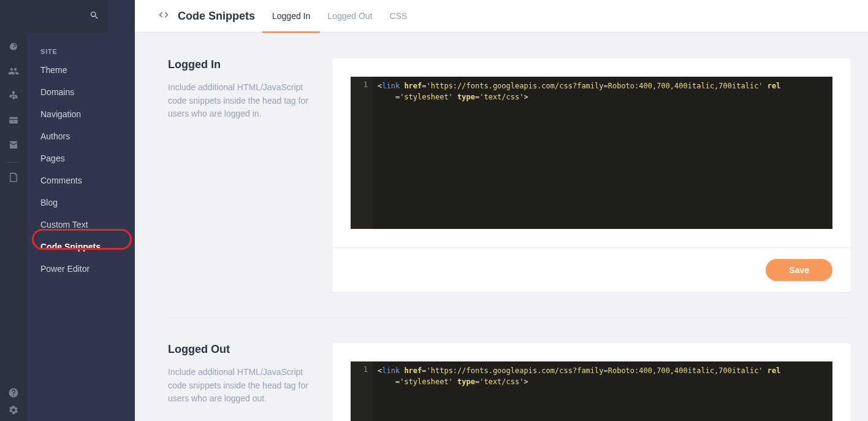 Image resolution: width=868 pixels, height=421 pixels. What do you see at coordinates (81, 46) in the screenshot?
I see `sidebar-group-title: SITE` at bounding box center [81, 46].